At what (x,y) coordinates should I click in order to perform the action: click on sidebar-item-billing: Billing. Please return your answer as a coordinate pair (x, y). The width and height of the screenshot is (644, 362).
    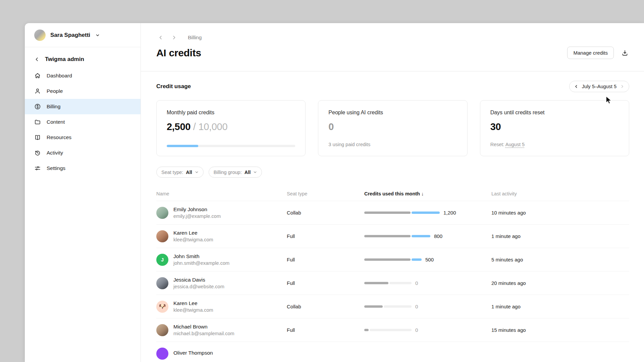
    Looking at the image, I should click on (83, 107).